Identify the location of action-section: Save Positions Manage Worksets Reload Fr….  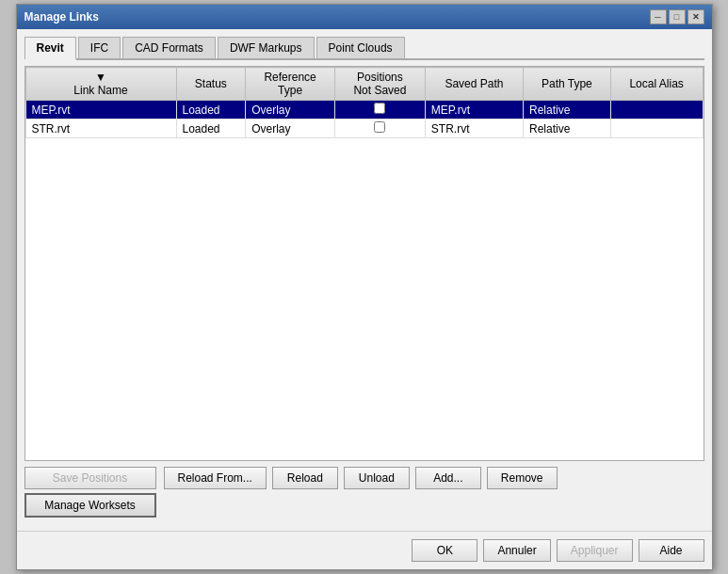
(364, 492).